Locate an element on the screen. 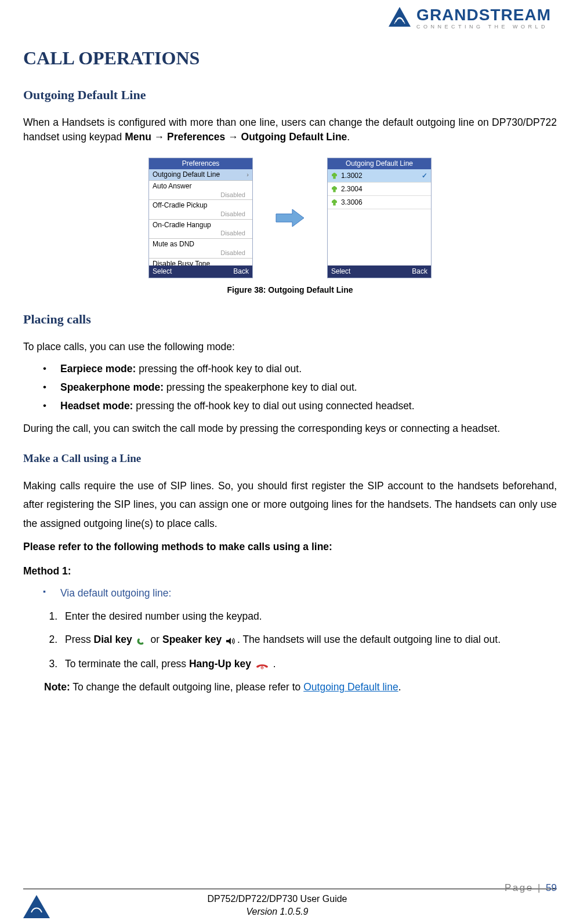 The height and width of the screenshot is (924, 580). footer-version: Version 1.0.5.9 is located at coordinates (277, 912).